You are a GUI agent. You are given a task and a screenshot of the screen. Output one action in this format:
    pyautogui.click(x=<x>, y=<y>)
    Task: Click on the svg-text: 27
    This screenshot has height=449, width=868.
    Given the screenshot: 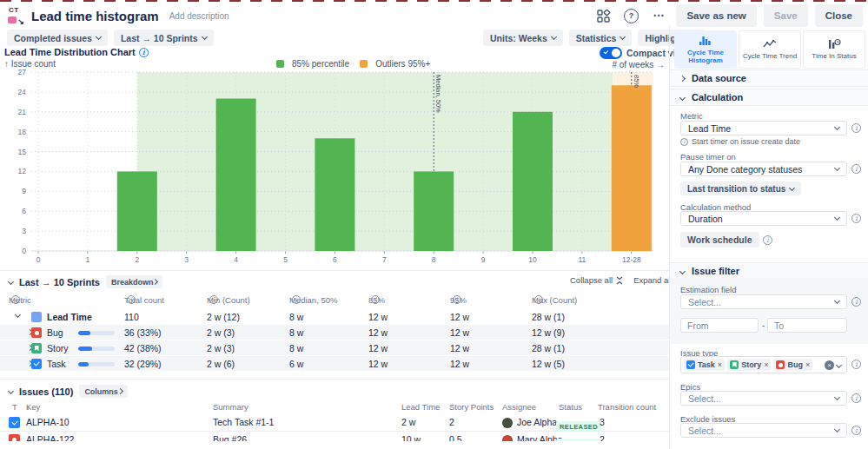 What is the action you would take?
    pyautogui.click(x=23, y=73)
    